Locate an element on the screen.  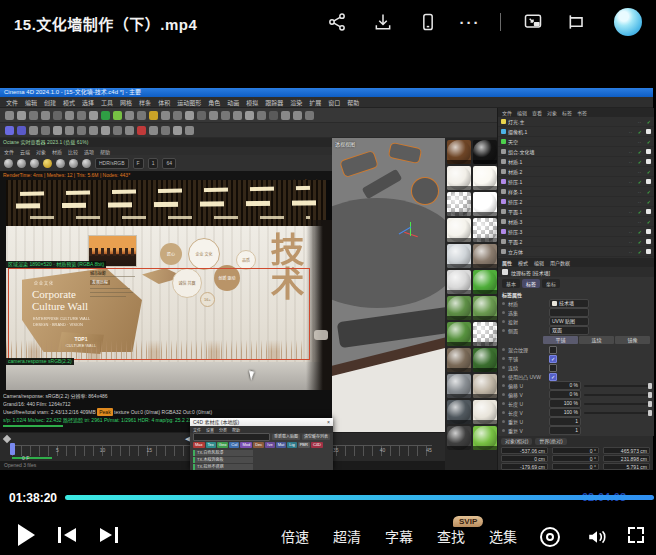
asset-menu-item: 文件 is located at coordinates (197, 430).